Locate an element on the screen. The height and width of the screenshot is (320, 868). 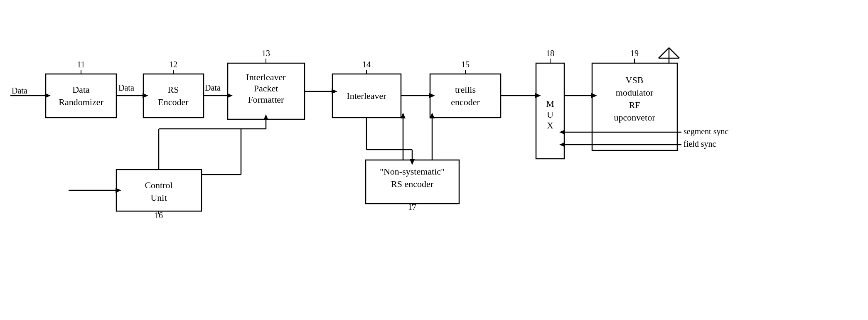
label-13c: Formatter is located at coordinates (266, 100).